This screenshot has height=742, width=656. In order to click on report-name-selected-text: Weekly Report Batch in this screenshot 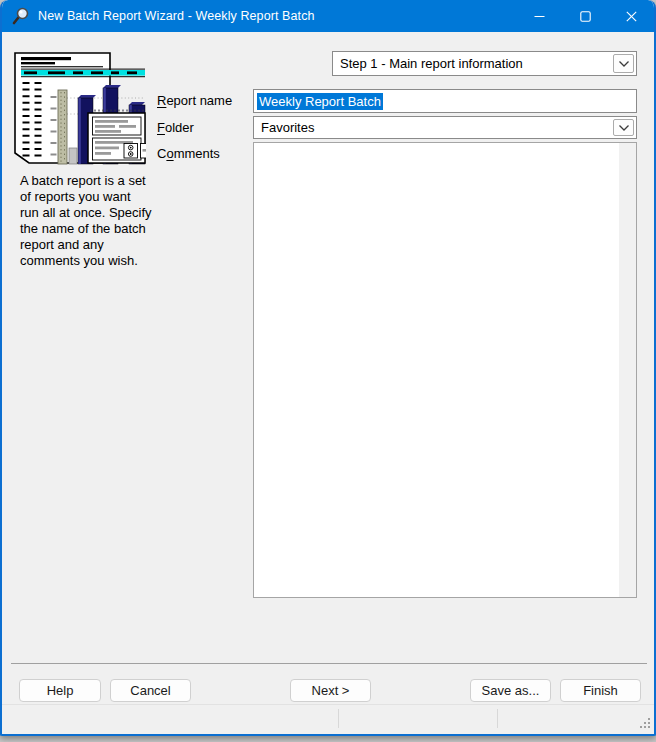, I will do `click(320, 102)`.